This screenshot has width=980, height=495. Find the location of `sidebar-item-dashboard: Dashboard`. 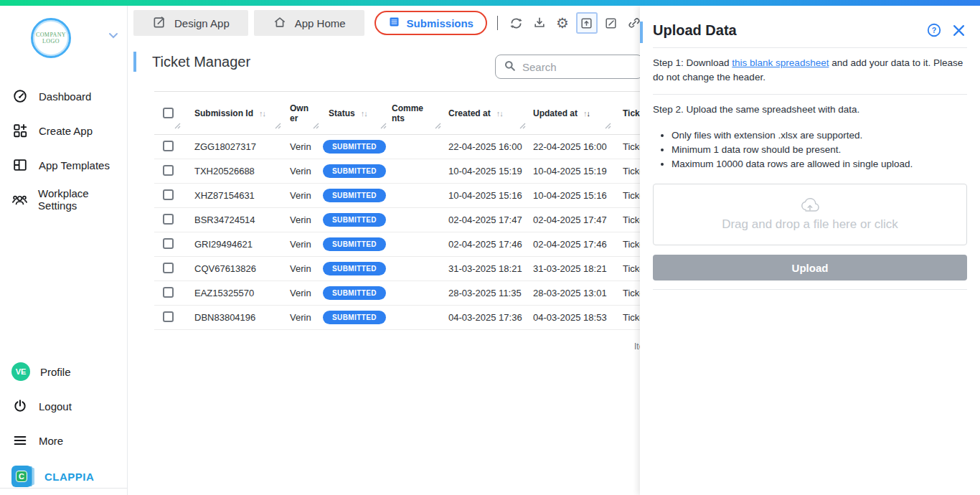

sidebar-item-dashboard: Dashboard is located at coordinates (63, 96).